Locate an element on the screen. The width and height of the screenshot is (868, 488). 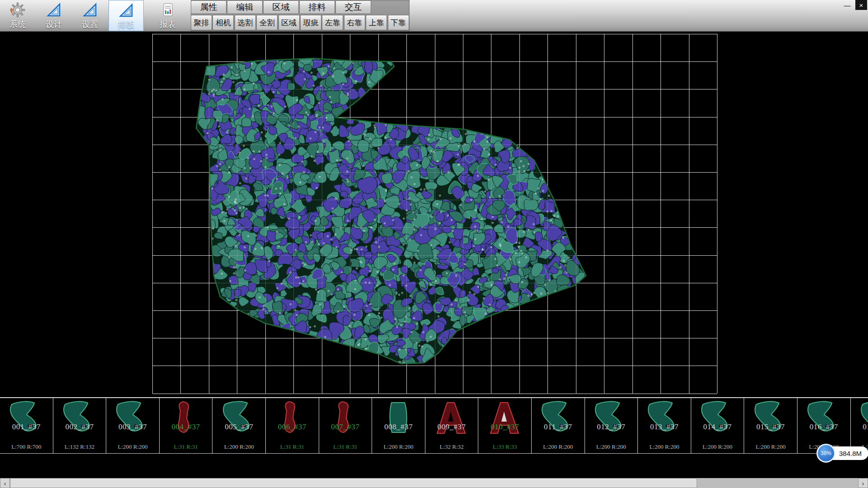
tool-camera: 相机 is located at coordinates (223, 23).